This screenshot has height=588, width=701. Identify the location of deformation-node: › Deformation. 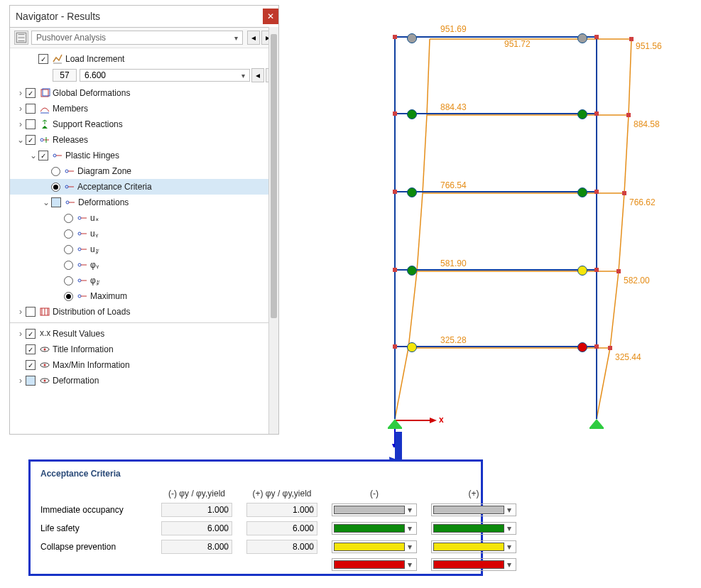
(144, 381).